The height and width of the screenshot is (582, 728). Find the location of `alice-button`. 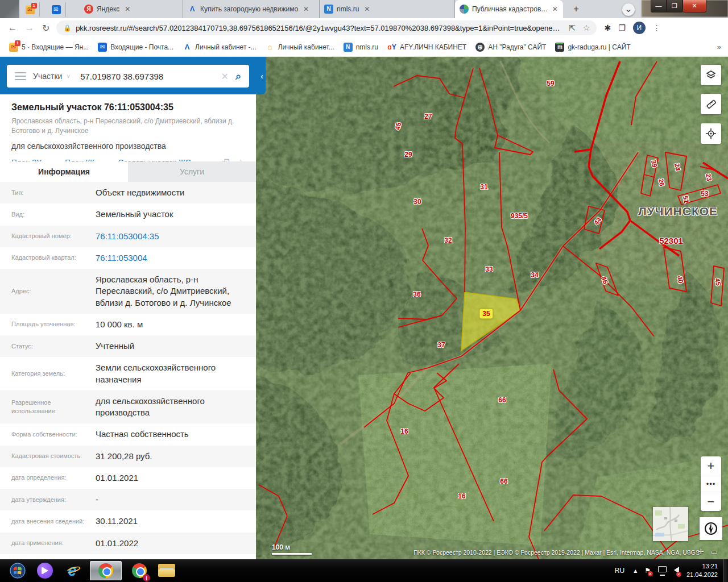

alice-button is located at coordinates (45, 571).